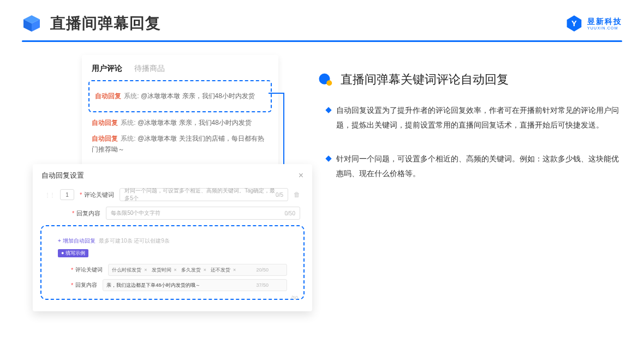 The height and width of the screenshot is (362, 644). Describe the element at coordinates (301, 176) in the screenshot. I see `close-icon: ×` at that location.